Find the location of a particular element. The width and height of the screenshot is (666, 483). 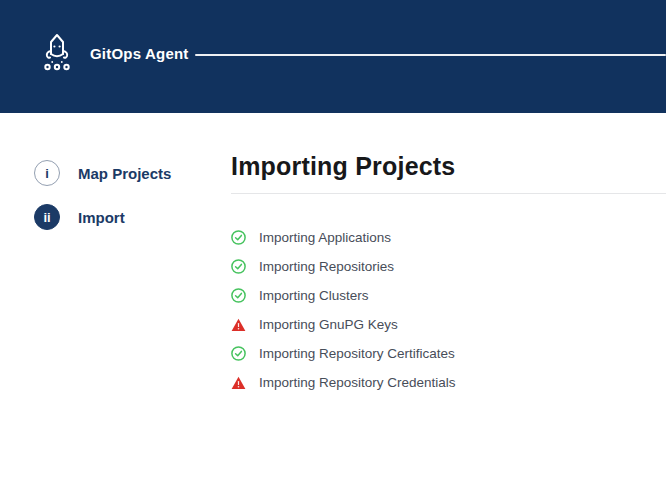

header-divider-line is located at coordinates (430, 55).